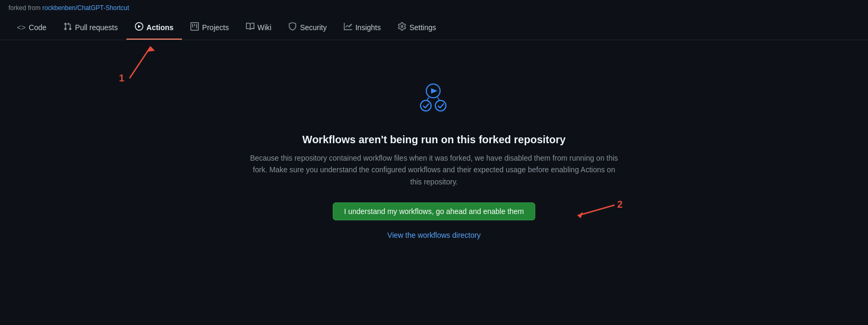 This screenshot has width=868, height=325. What do you see at coordinates (86, 8) in the screenshot?
I see `forked-link: rockbenben/ChatGPT-Shortcut` at bounding box center [86, 8].